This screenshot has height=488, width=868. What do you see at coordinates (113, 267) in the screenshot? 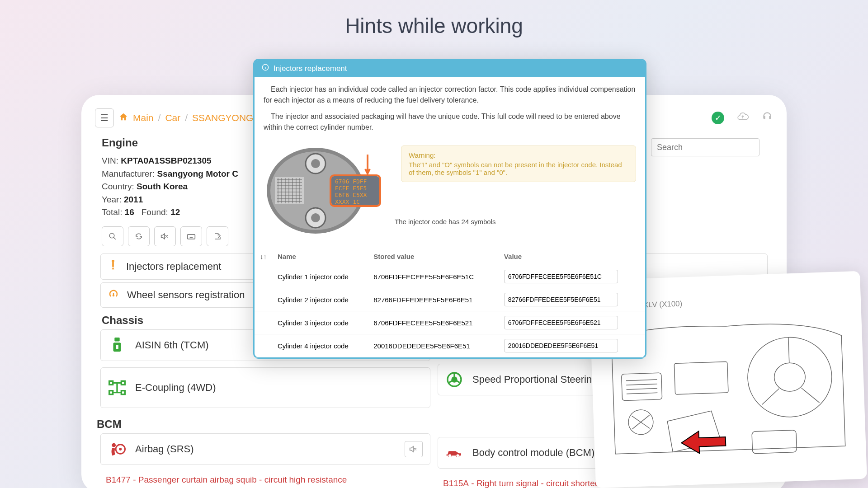
I see `injector-icon` at bounding box center [113, 267].